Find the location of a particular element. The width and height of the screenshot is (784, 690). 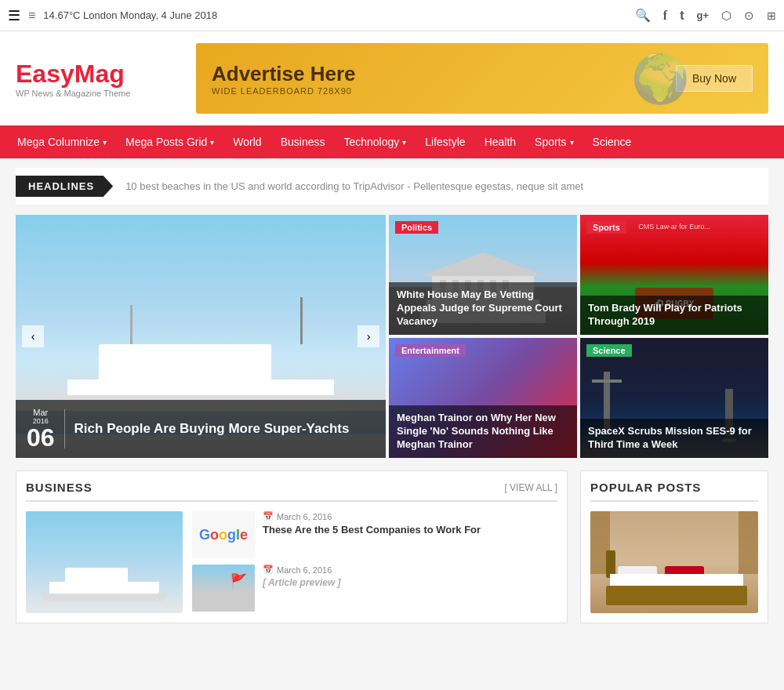

yacht-illustration is located at coordinates (201, 364).